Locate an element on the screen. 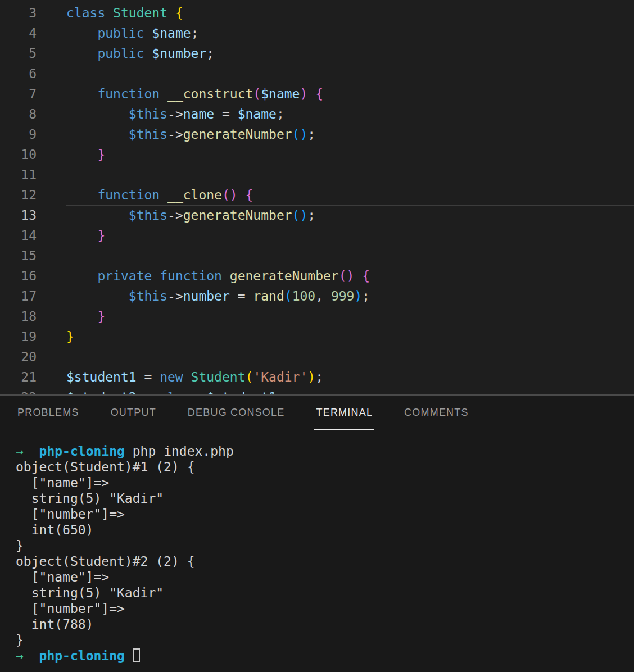 Image resolution: width=634 pixels, height=672 pixels. token-b1: ) is located at coordinates (311, 377).